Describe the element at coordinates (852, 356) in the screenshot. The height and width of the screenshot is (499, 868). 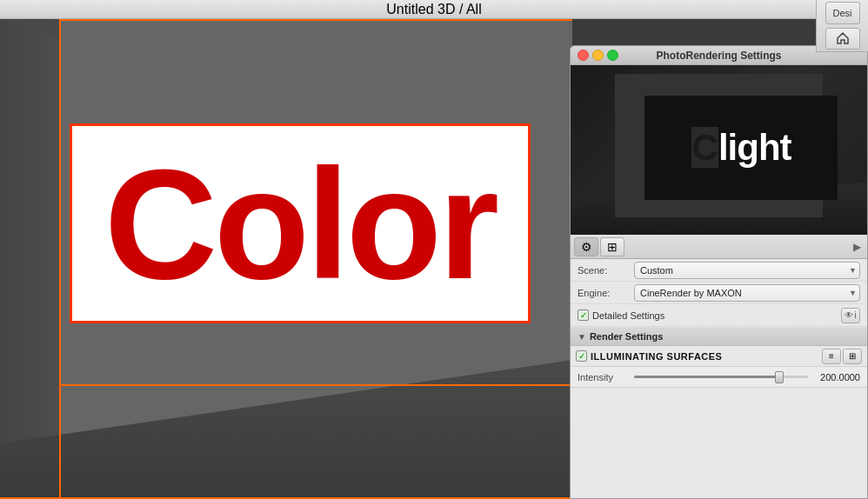
I see `grid-view-button: ⊞` at that location.